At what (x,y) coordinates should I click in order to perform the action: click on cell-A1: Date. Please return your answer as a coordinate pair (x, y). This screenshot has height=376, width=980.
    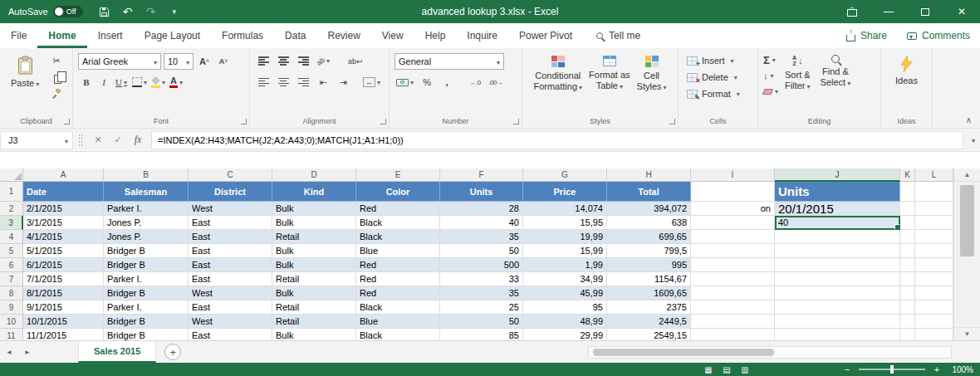
    Looking at the image, I should click on (63, 192).